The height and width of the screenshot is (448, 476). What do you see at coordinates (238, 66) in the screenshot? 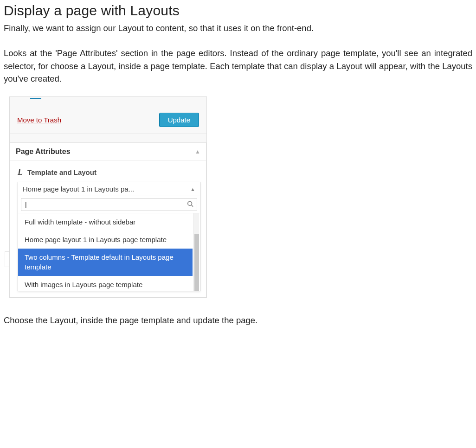
I see `body-paragraph: Looks at the 'Page Attributes' section i…` at bounding box center [238, 66].